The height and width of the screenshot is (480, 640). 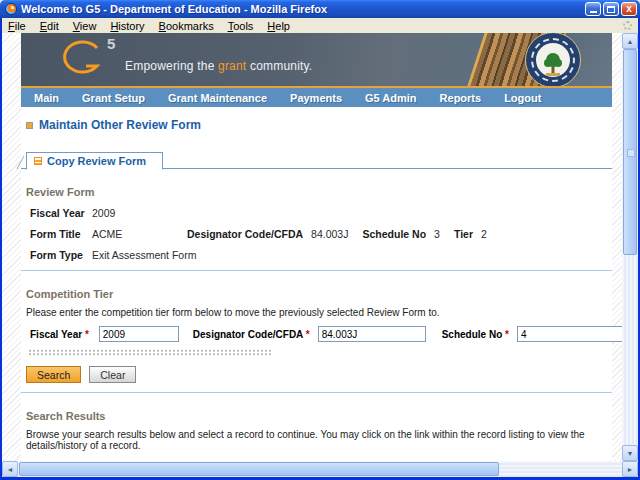 I want to click on competition-tier-instruction: Please enter the competition tier form b…, so click(x=319, y=312).